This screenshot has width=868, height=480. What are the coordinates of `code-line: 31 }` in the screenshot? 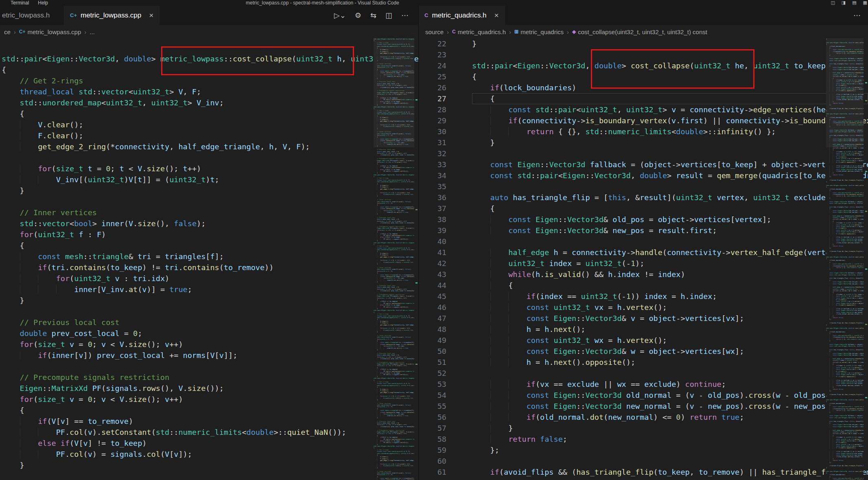 It's located at (643, 142).